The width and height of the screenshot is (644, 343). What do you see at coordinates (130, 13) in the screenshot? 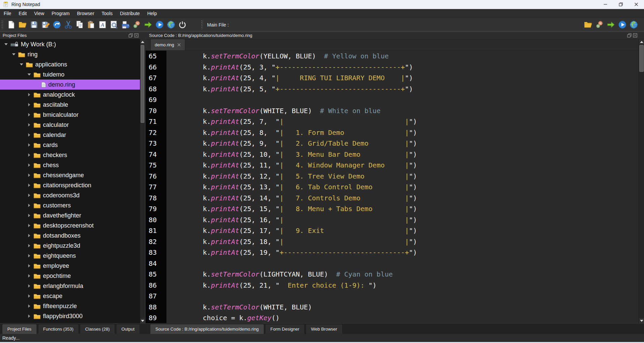
I see `menu-item-distribute: Distribute` at bounding box center [130, 13].